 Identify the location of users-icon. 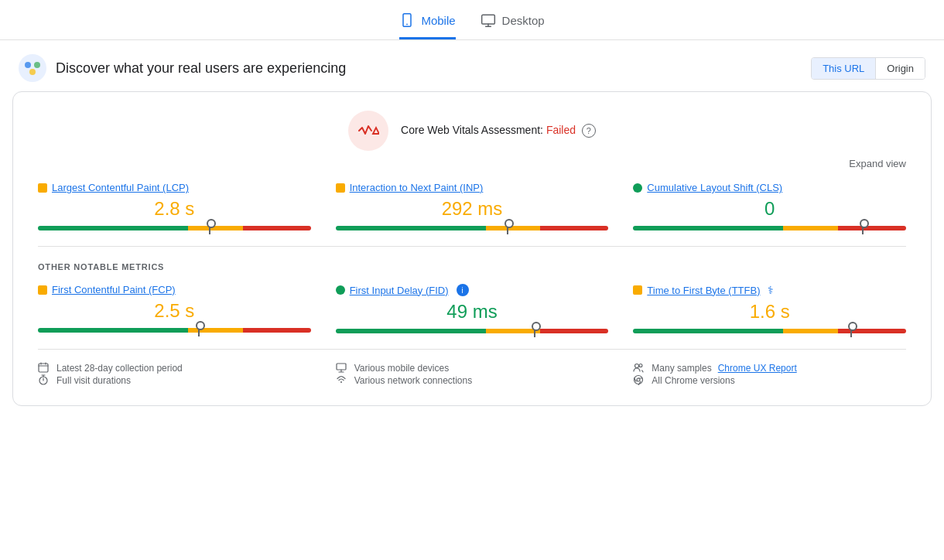
(639, 368).